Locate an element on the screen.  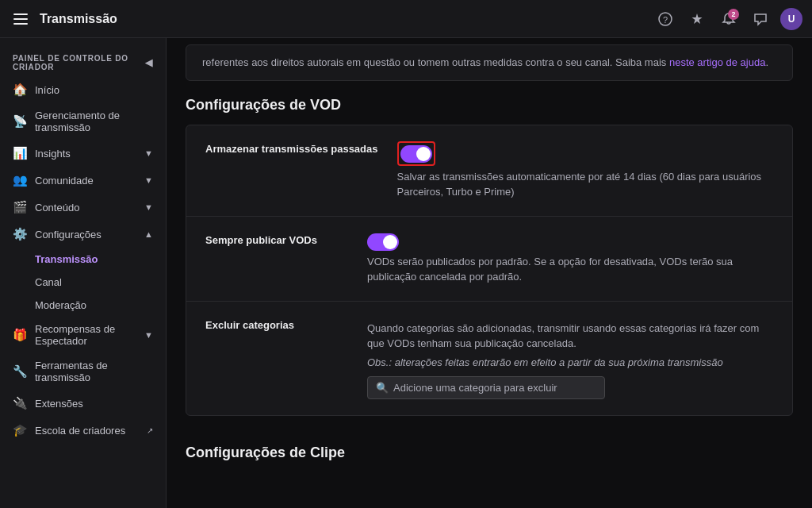
sidebar-collapse-icon: ◀ is located at coordinates (149, 63).